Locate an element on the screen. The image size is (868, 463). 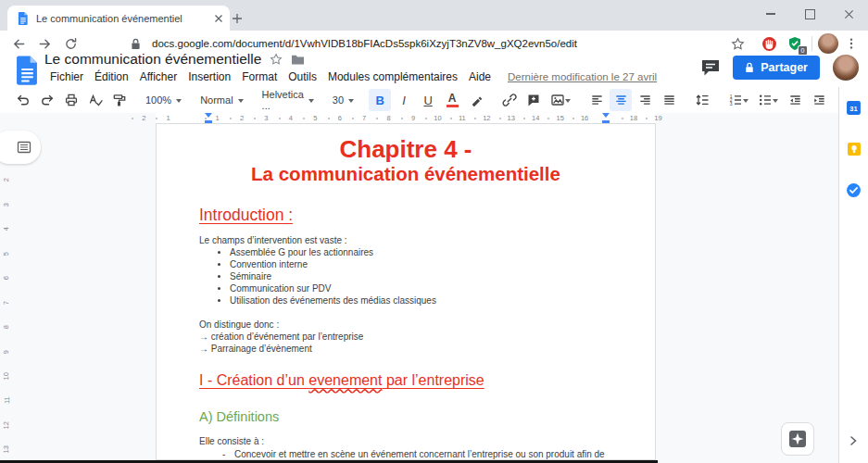
italic-button: I is located at coordinates (404, 100).